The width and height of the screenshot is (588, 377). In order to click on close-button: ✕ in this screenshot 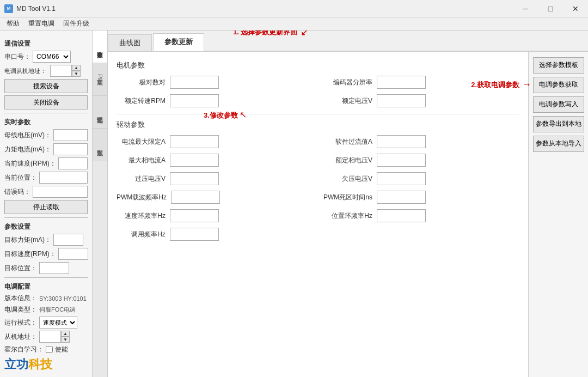, I will do `click(575, 9)`.